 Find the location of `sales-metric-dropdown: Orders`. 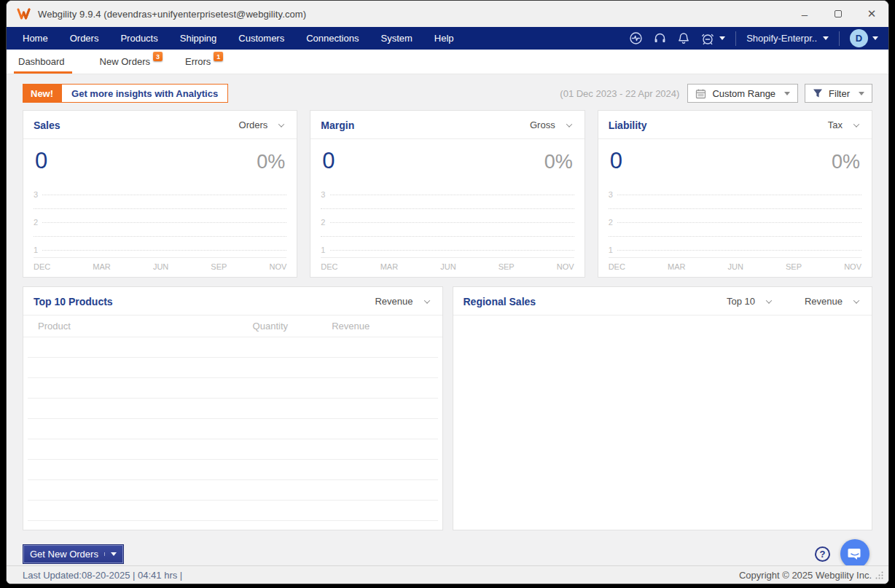

sales-metric-dropdown: Orders is located at coordinates (262, 125).